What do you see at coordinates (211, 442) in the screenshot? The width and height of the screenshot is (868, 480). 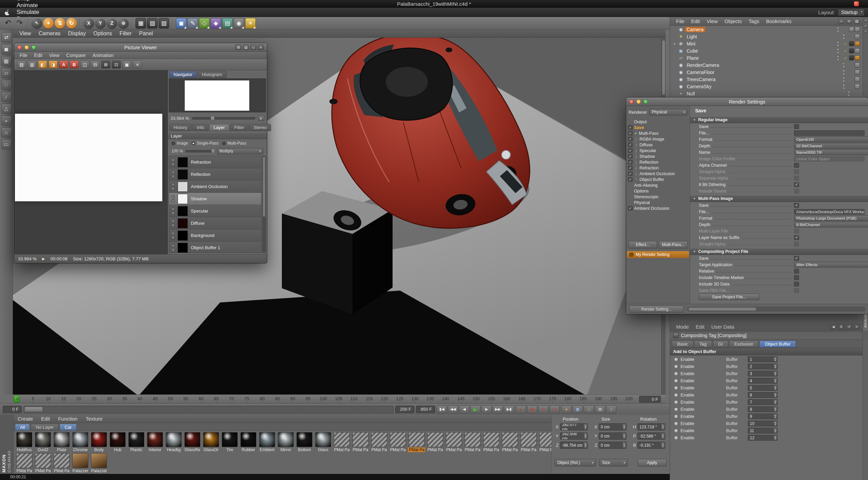 I see `material-glassor: GlassOr` at bounding box center [211, 442].